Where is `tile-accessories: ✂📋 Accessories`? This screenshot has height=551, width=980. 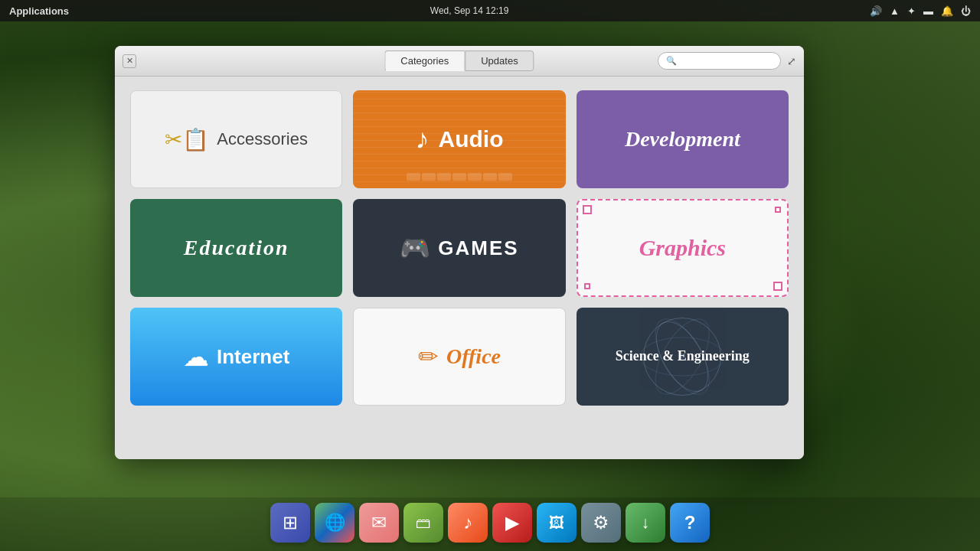 tile-accessories: ✂📋 Accessories is located at coordinates (236, 139).